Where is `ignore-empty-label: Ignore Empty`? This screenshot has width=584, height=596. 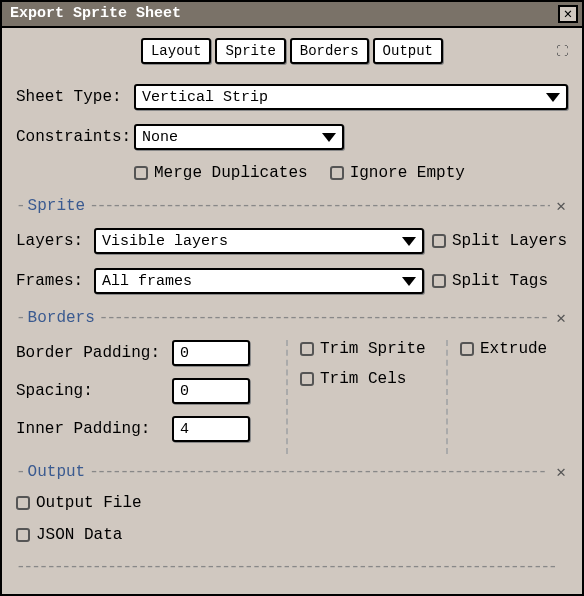
ignore-empty-label: Ignore Empty is located at coordinates (408, 173).